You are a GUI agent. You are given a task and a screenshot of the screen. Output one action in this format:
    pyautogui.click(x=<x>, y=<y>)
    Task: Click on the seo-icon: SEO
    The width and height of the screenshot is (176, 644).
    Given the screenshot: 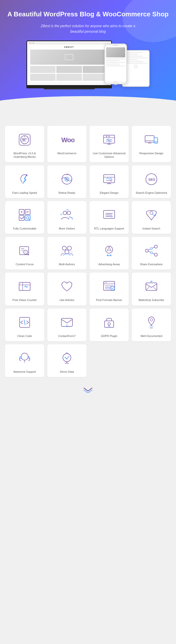 What is the action you would take?
    pyautogui.click(x=151, y=179)
    